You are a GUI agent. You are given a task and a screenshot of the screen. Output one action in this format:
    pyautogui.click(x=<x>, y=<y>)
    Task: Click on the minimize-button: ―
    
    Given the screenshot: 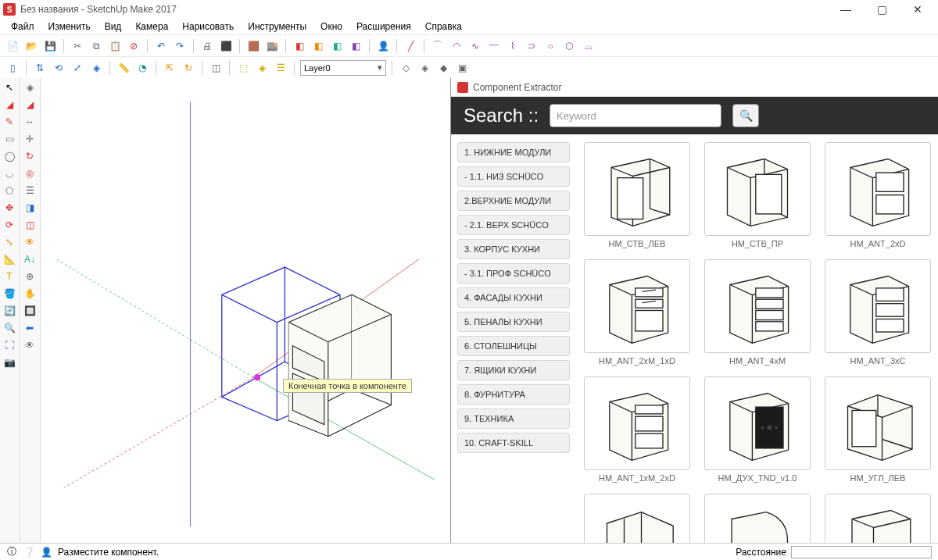 What is the action you would take?
    pyautogui.click(x=846, y=9)
    